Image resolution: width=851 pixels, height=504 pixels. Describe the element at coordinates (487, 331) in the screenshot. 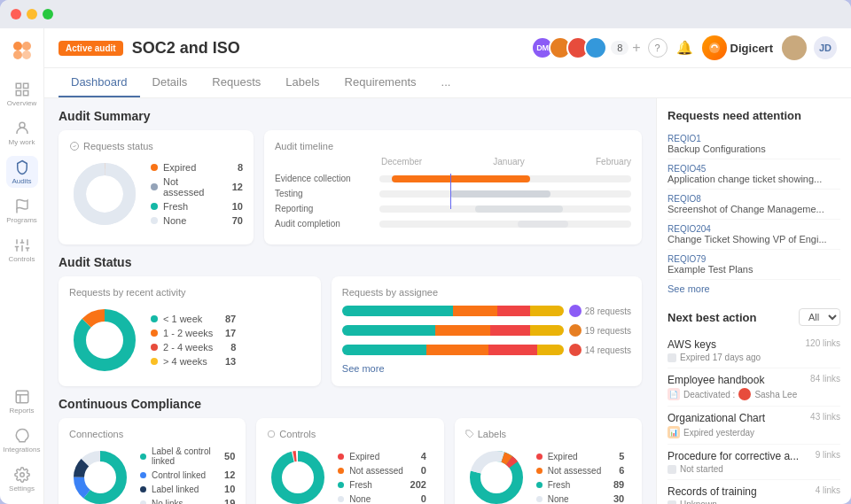

I see `assignee-card: Requests by assignee 28 requests` at that location.